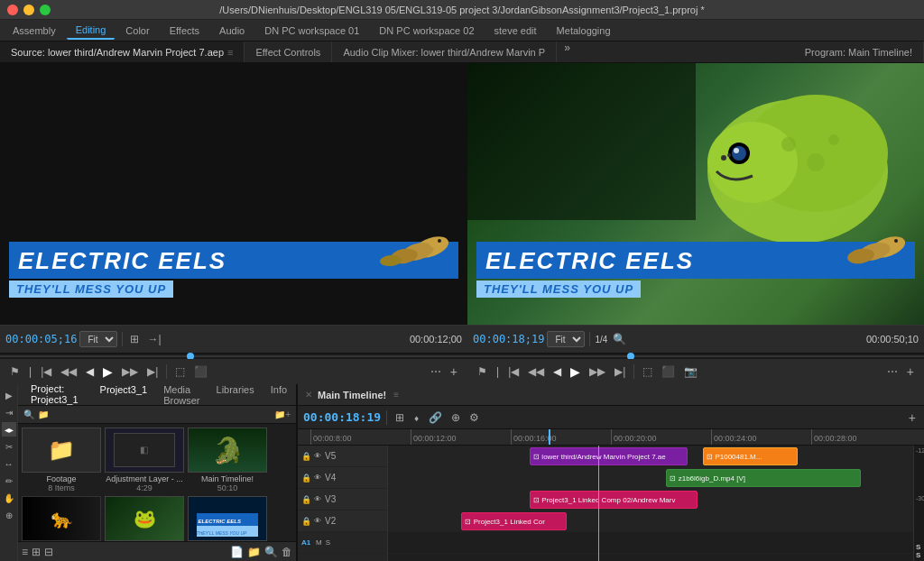 This screenshot has height=561, width=924. What do you see at coordinates (648, 372) in the screenshot?
I see `program-lift-button: ⬚` at bounding box center [648, 372].